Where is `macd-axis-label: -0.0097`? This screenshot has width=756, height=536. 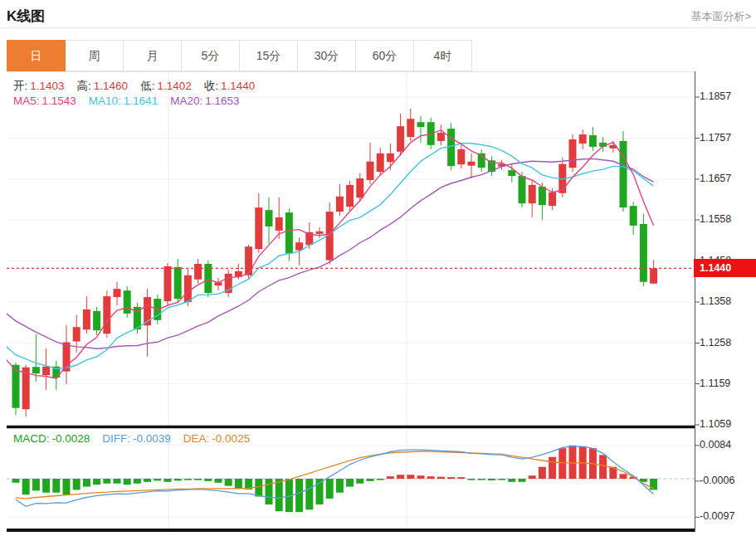 macd-axis-label: -0.0097 is located at coordinates (717, 516).